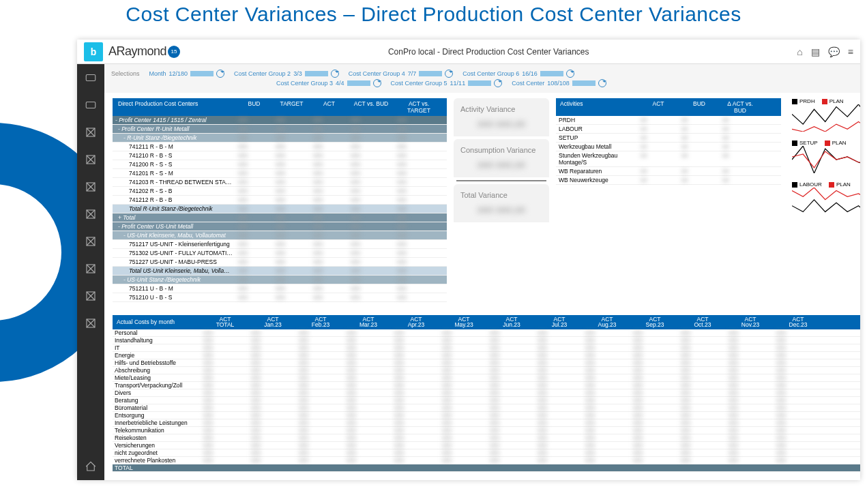 This screenshot has width=867, height=504. I want to click on col-header: ACTMar.23, so click(368, 322).